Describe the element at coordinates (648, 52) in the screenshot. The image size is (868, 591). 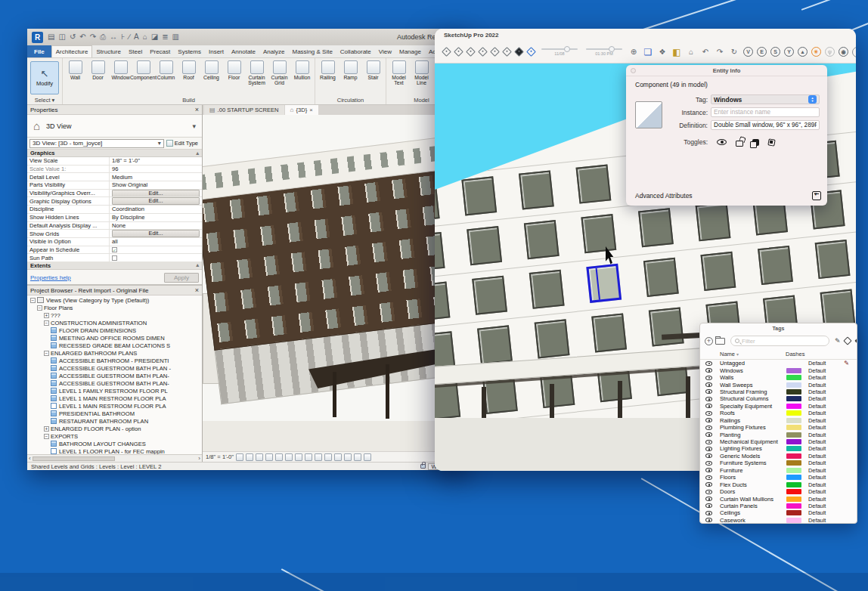
I see `share-model-icon: ❏` at that location.